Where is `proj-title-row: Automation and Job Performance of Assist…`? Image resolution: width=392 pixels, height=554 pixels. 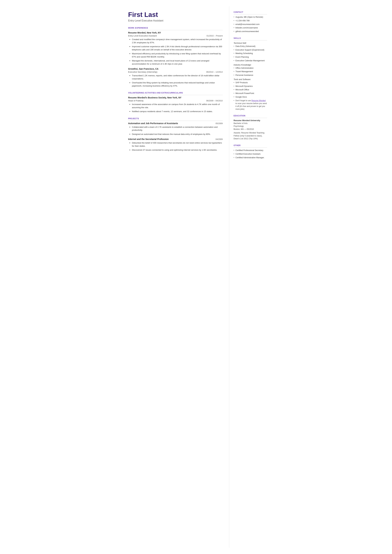
proj-title-row: Automation and Job Performance of Assist… is located at coordinates (175, 123).